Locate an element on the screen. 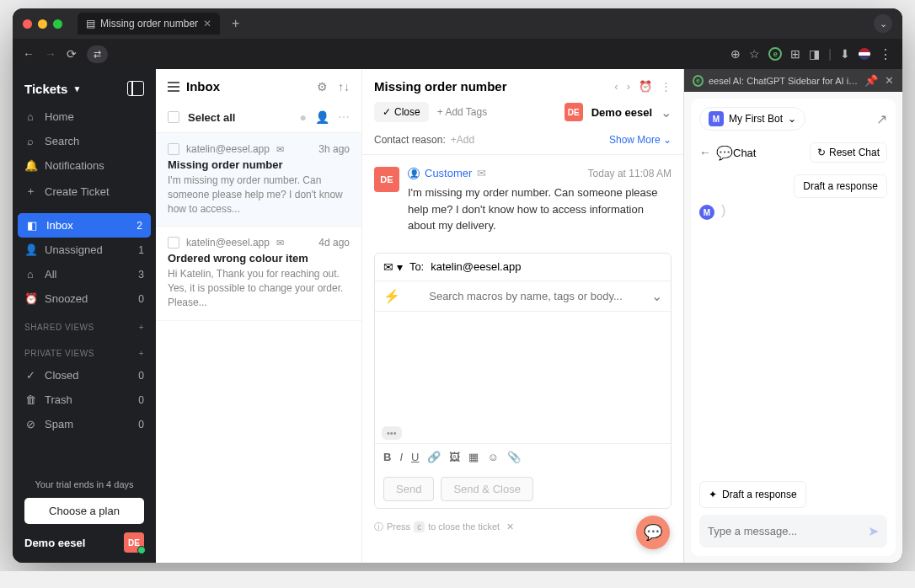  link-button: 🔗 is located at coordinates (434, 457).